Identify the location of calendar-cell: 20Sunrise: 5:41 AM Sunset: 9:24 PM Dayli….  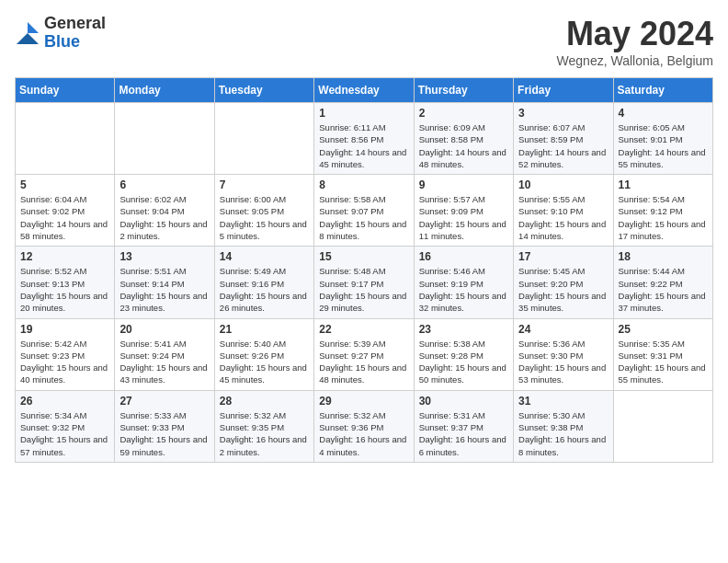
(165, 354).